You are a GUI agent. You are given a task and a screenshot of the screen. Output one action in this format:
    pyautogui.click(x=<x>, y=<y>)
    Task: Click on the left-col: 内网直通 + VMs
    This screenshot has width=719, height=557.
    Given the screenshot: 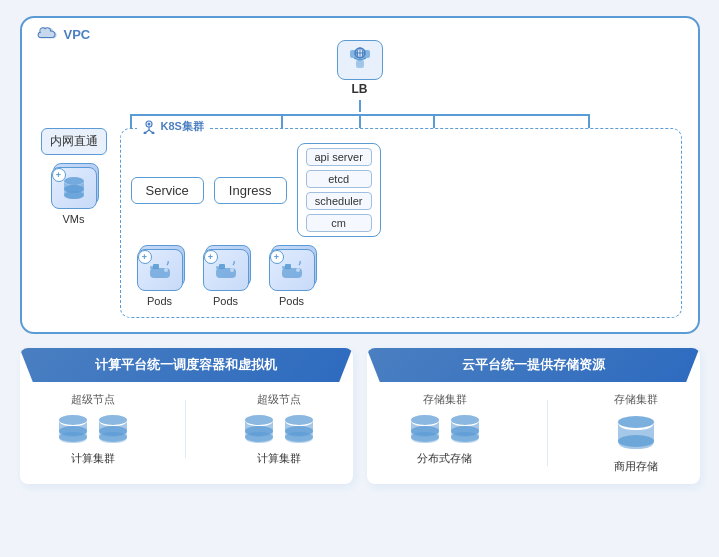 What is the action you would take?
    pyautogui.click(x=74, y=176)
    